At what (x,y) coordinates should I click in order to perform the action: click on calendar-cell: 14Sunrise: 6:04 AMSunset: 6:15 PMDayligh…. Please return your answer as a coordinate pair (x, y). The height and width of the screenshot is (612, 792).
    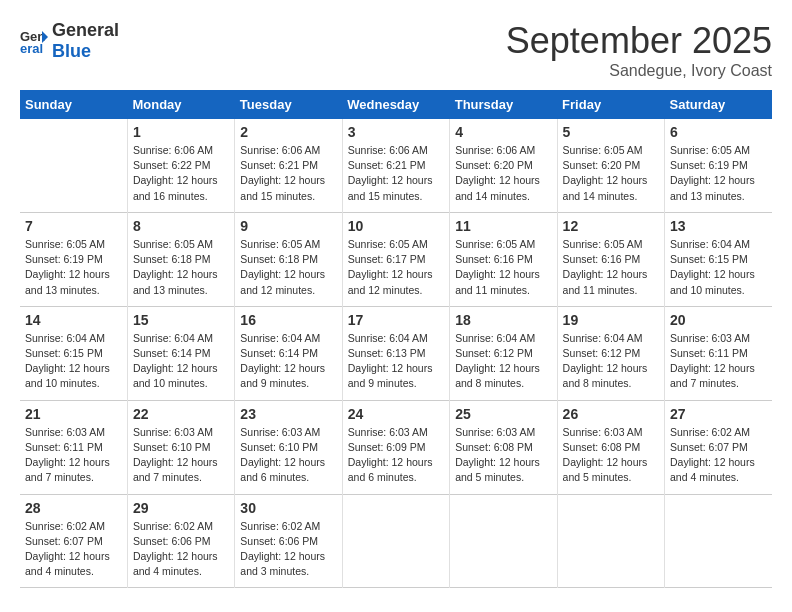
    Looking at the image, I should click on (74, 353).